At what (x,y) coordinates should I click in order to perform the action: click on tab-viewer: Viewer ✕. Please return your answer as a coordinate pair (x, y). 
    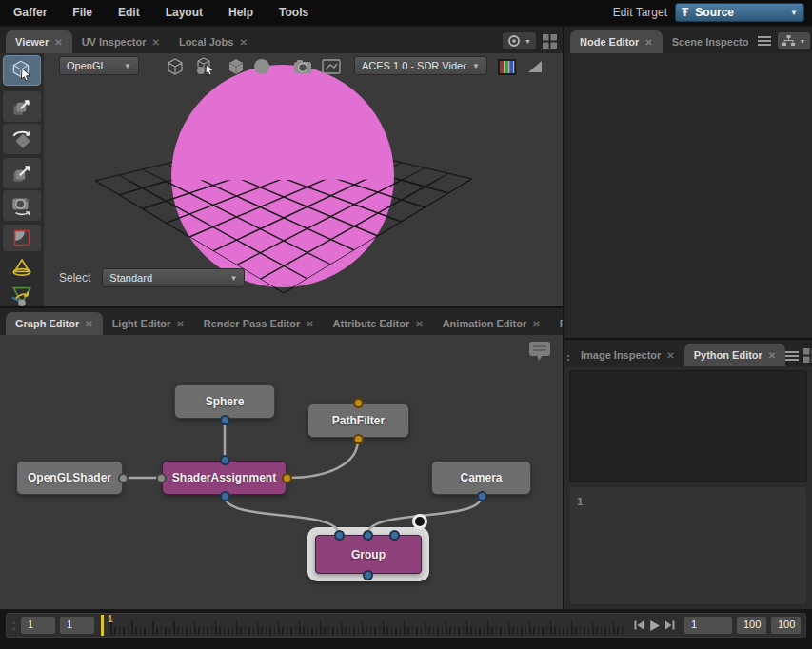
    Looking at the image, I should click on (39, 42).